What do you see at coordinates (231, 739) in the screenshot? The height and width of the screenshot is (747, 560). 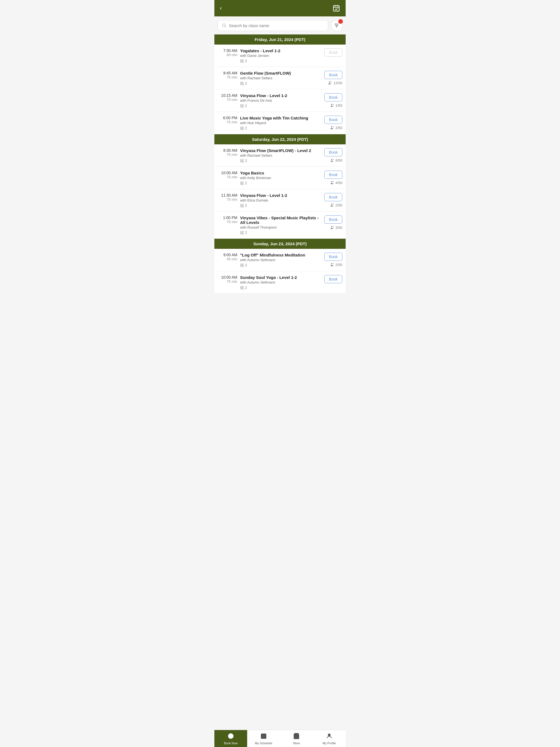 I see `nav-item-book-now: Book Now` at bounding box center [231, 739].